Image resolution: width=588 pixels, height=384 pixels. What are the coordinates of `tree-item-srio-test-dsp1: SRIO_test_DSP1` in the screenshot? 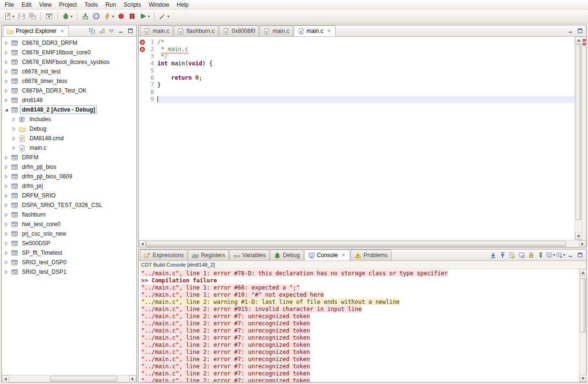 It's located at (69, 272).